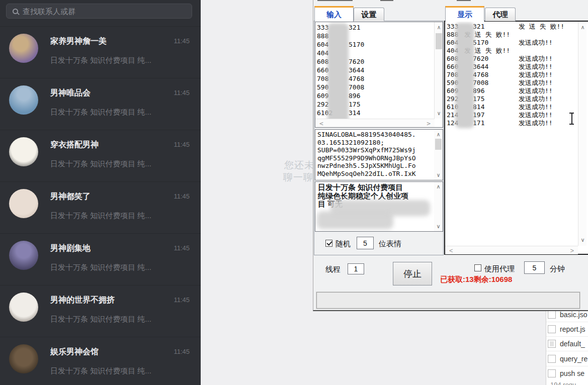 The height and width of the screenshot is (385, 588). What do you see at coordinates (323, 78) in the screenshot?
I see `account-number: 708` at bounding box center [323, 78].